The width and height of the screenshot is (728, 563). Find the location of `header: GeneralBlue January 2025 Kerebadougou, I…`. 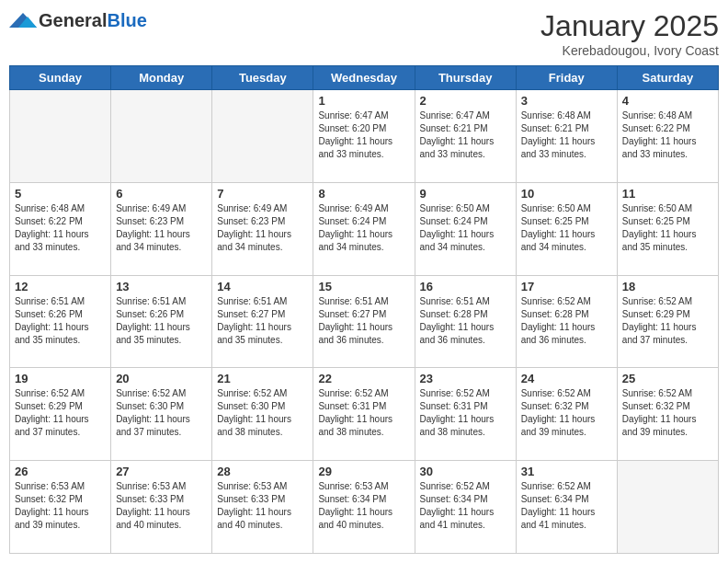

header: GeneralBlue January 2025 Kerebadougou, I… is located at coordinates (364, 33).